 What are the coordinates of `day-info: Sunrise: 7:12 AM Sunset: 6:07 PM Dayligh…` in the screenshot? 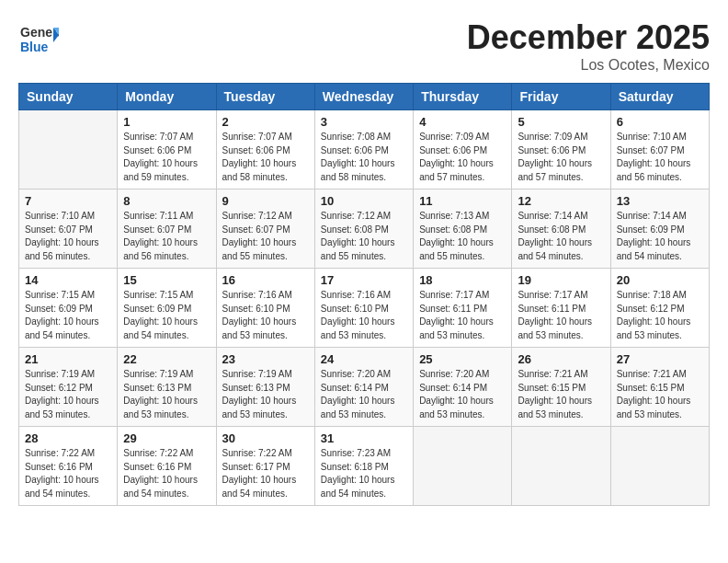 It's located at (266, 236).